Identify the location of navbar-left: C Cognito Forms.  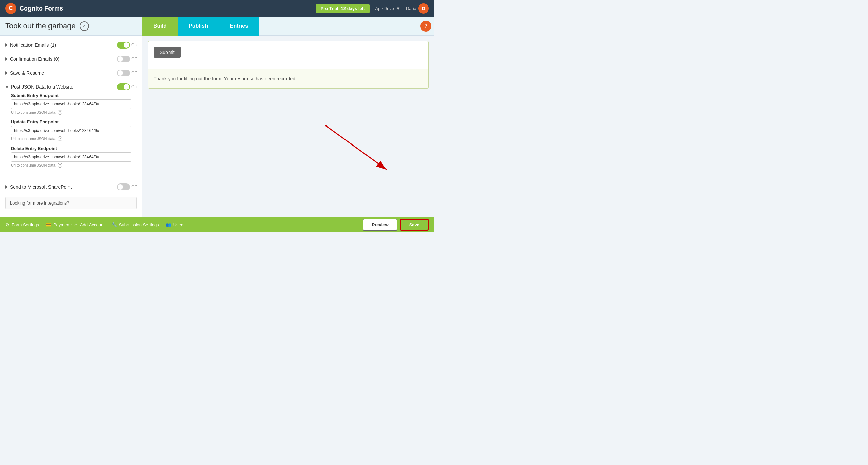
(34, 8).